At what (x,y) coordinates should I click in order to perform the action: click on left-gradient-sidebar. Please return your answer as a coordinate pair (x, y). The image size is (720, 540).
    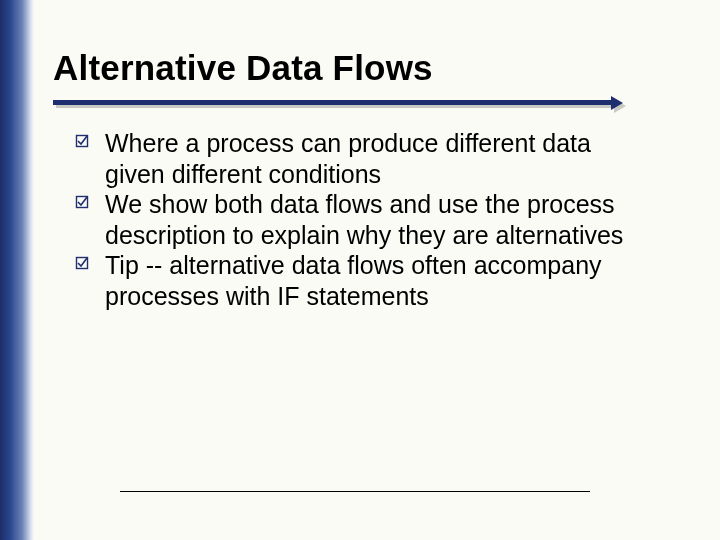
    Looking at the image, I should click on (17, 270).